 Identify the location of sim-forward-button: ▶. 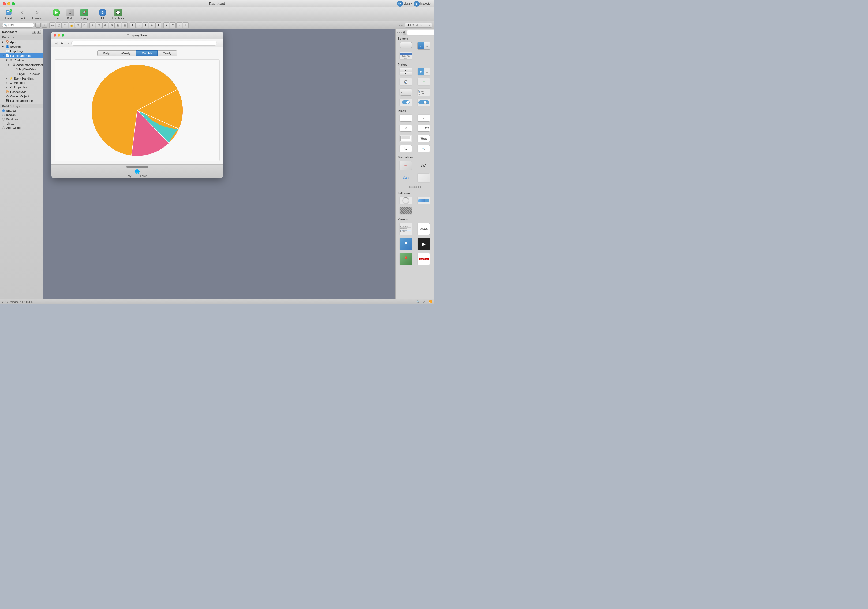
(62, 43).